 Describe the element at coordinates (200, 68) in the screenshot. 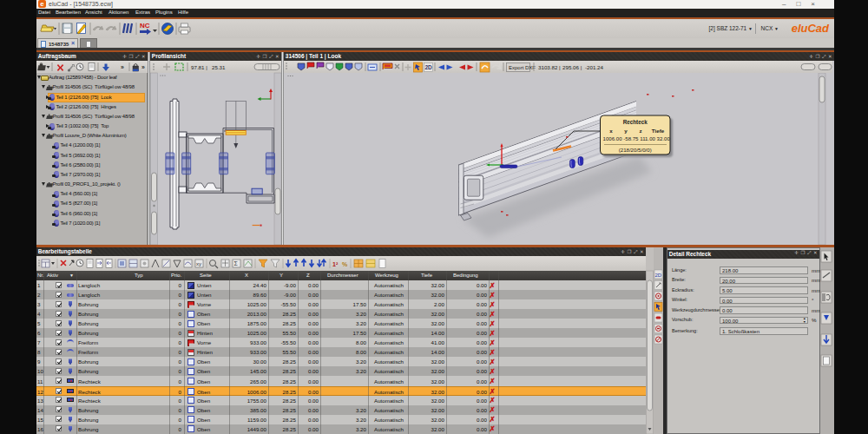

I see `svg-text: 97.81 |` at that location.